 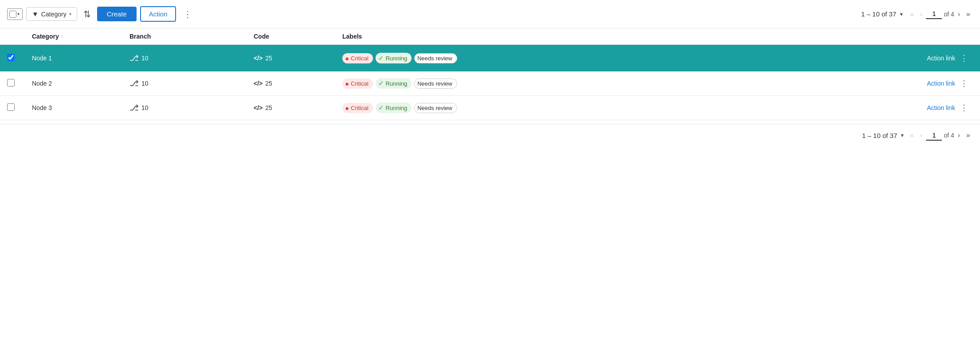 What do you see at coordinates (298, 58) in the screenshot?
I see `row-code-0: </>25` at bounding box center [298, 58].